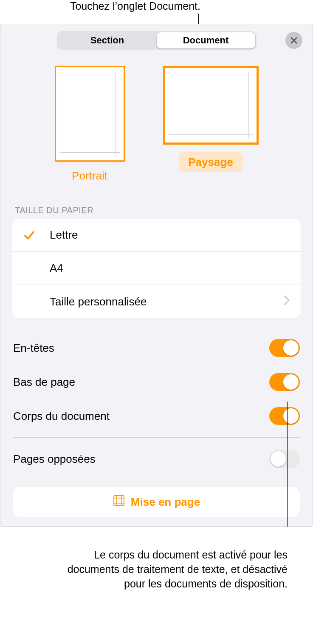 The image size is (313, 644). What do you see at coordinates (294, 40) in the screenshot?
I see `close-button` at bounding box center [294, 40].